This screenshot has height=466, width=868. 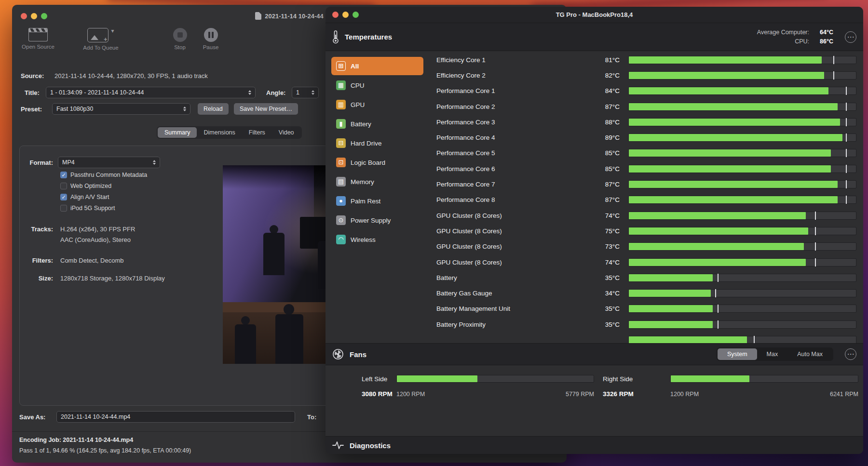 I want to click on save-new-preset-button: Save New Preset…, so click(x=266, y=109).